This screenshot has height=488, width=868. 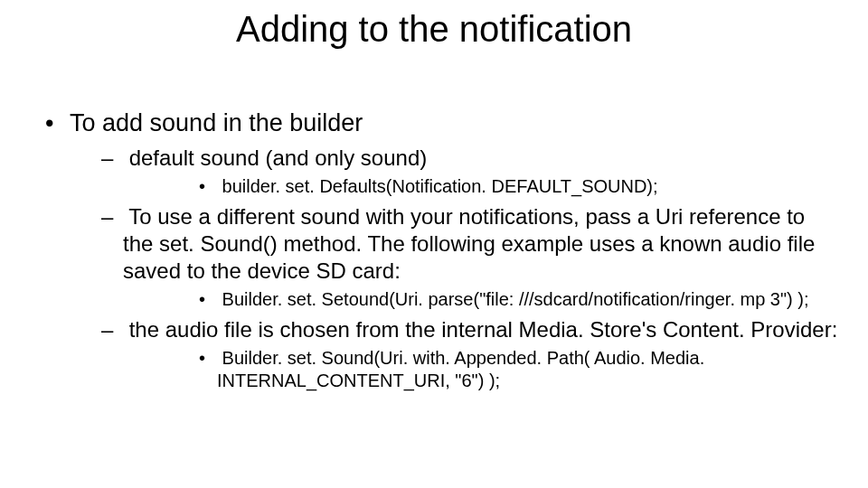 I want to click on slide-title: Adding to the notification, so click(x=434, y=29).